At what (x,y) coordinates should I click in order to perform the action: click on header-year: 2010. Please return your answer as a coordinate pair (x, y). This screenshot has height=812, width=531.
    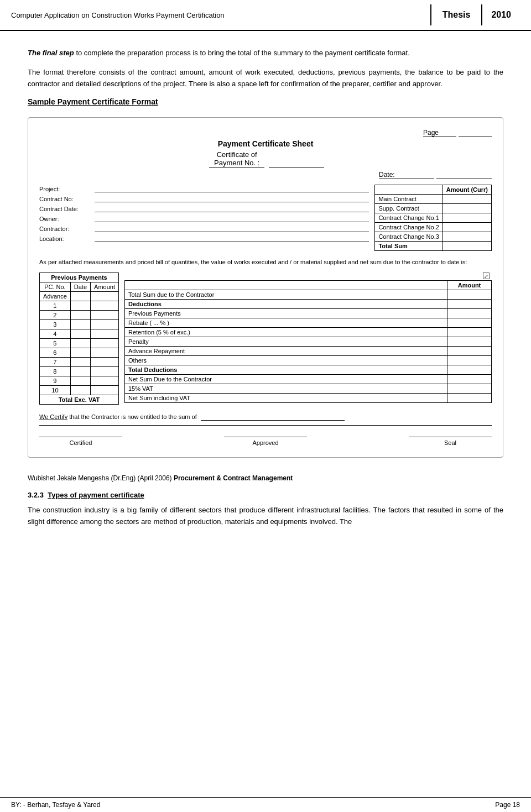
    Looking at the image, I should click on (501, 15).